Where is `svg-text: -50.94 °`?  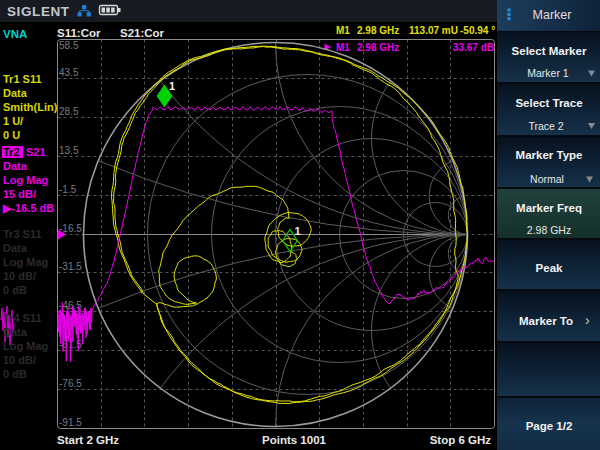 svg-text: -50.94 ° is located at coordinates (478, 30).